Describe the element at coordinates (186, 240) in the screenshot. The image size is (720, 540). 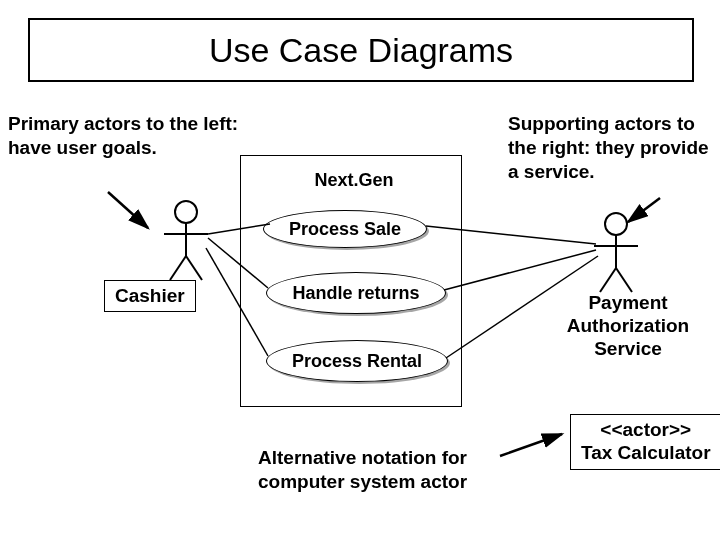
I see `stick-figure-cashier-icon` at that location.